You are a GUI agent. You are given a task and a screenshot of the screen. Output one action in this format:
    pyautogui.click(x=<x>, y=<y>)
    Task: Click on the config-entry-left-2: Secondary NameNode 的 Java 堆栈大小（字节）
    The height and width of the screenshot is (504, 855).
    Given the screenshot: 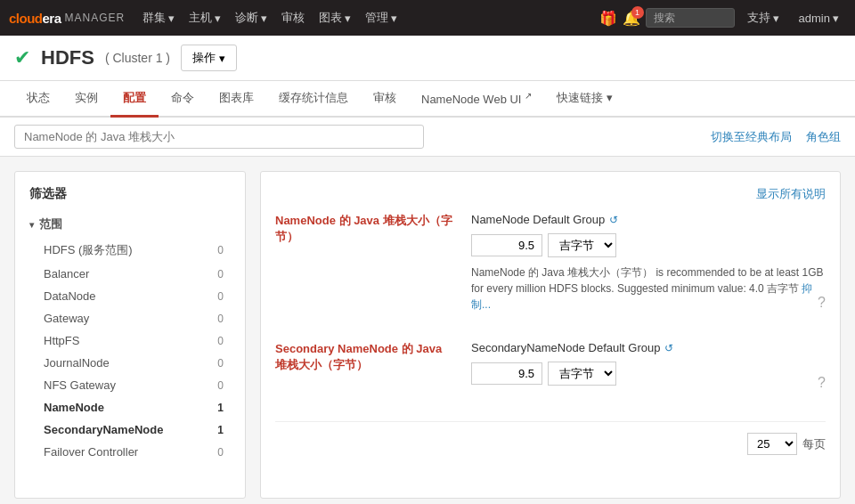 What is the action you would take?
    pyautogui.click(x=364, y=367)
    